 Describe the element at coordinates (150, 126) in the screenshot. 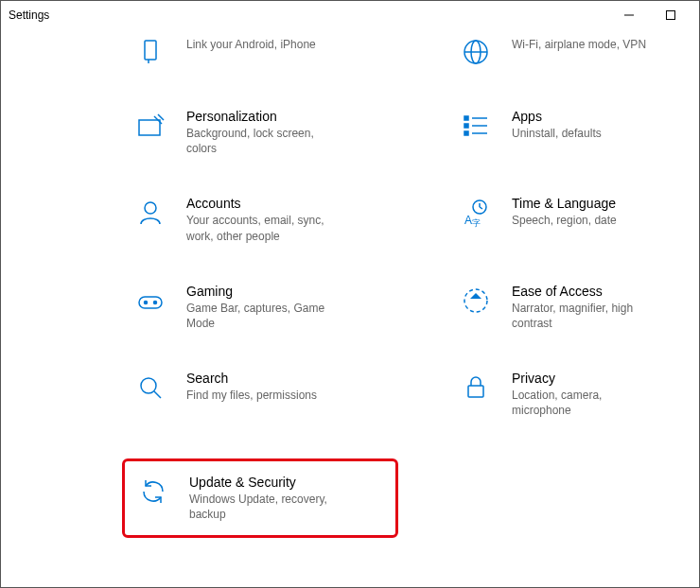

I see `paint-icon` at that location.